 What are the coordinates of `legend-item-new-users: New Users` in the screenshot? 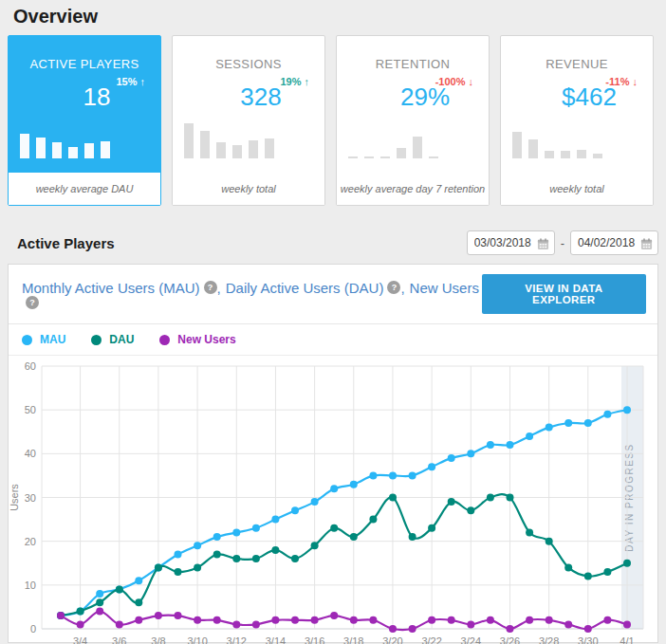 It's located at (197, 340).